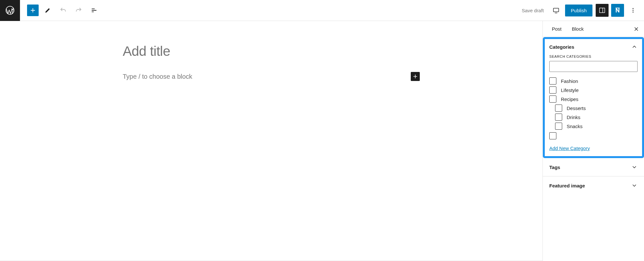 This screenshot has height=261, width=644. What do you see at coordinates (556, 10) in the screenshot?
I see `preview-button` at bounding box center [556, 10].